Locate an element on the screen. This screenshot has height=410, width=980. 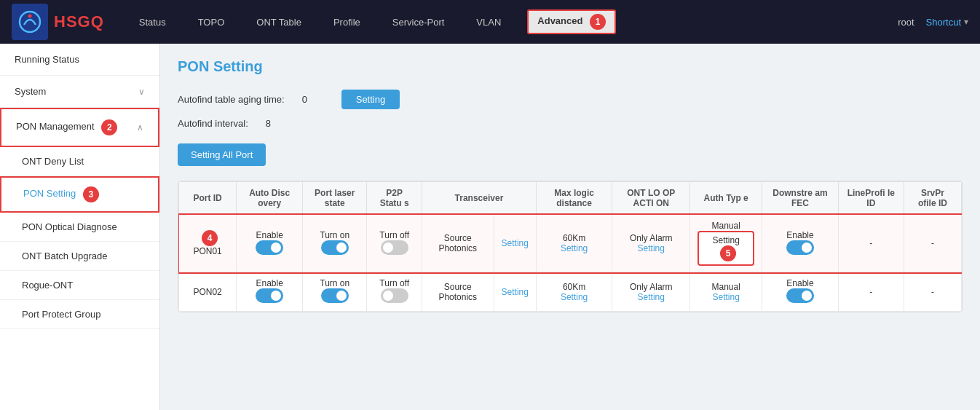
cell-max-logic: 60Km Setting is located at coordinates (574, 292).